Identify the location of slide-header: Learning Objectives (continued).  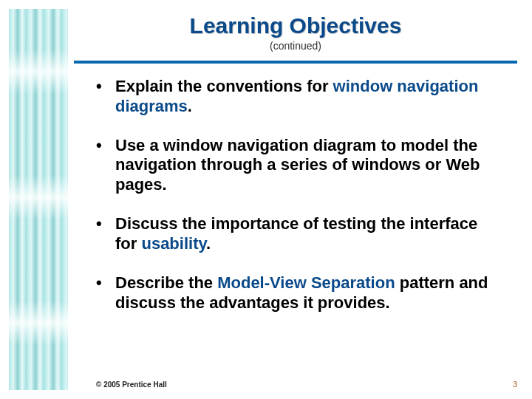
(296, 33).